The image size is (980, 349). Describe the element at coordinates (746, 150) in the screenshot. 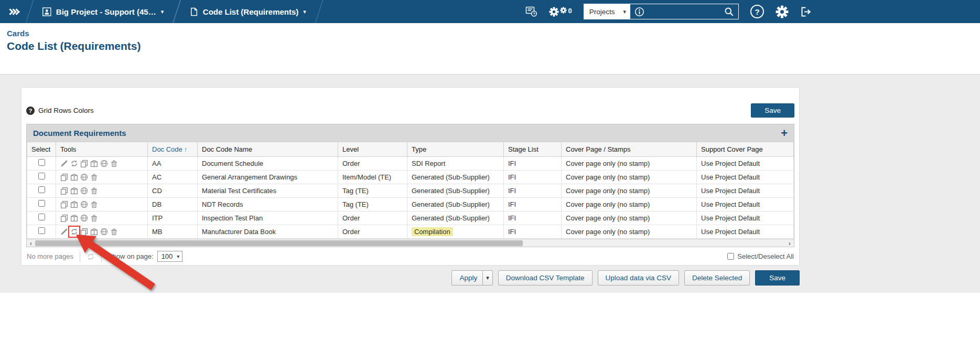

I see `column-header-support-cover-page: Support Cover Page` at that location.